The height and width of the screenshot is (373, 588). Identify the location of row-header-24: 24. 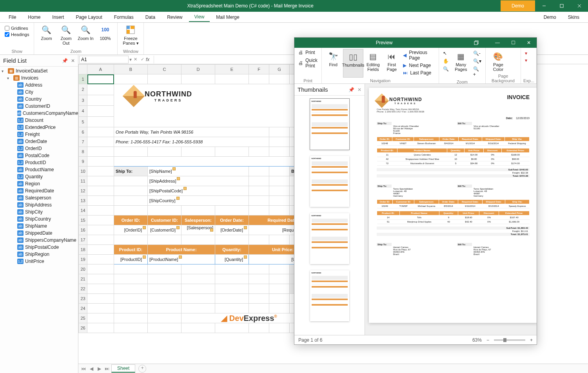
(83, 309).